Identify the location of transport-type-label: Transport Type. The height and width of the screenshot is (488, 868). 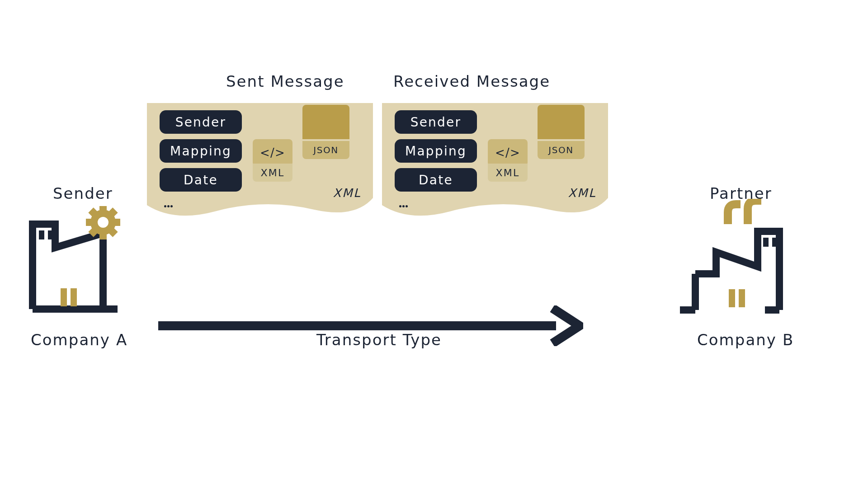
(379, 340).